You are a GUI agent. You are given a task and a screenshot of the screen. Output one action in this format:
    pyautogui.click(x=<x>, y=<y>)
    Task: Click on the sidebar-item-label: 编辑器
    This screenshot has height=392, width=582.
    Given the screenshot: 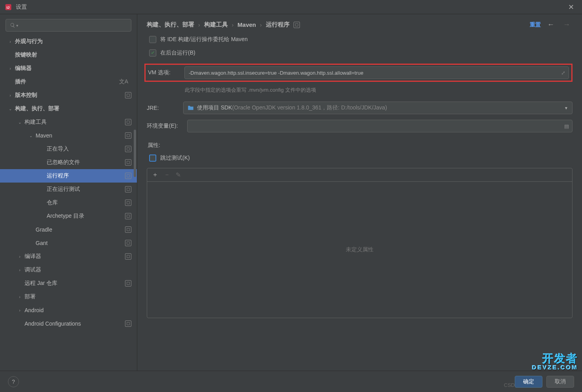 What is the action you would take?
    pyautogui.click(x=73, y=68)
    